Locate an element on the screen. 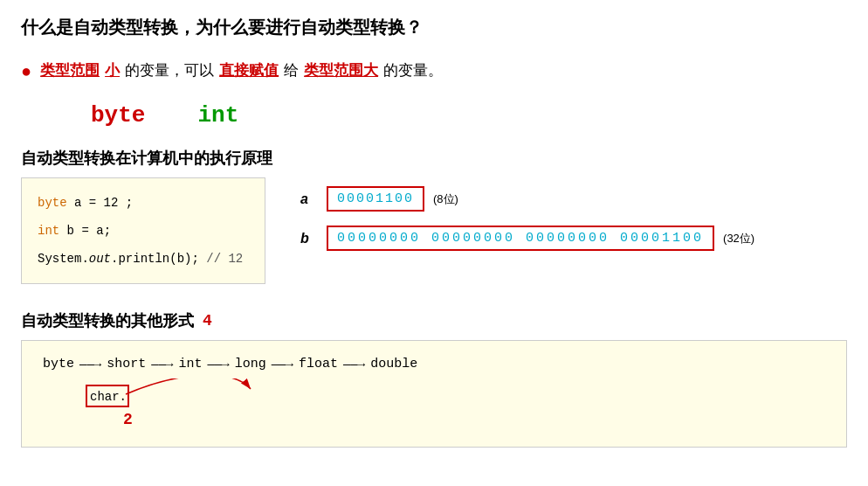 The width and height of the screenshot is (868, 486). type-display: byte int is located at coordinates (469, 115).